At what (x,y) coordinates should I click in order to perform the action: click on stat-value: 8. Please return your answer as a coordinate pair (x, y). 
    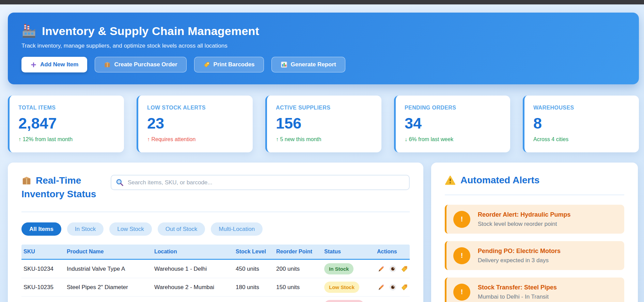
    Looking at the image, I should click on (582, 123).